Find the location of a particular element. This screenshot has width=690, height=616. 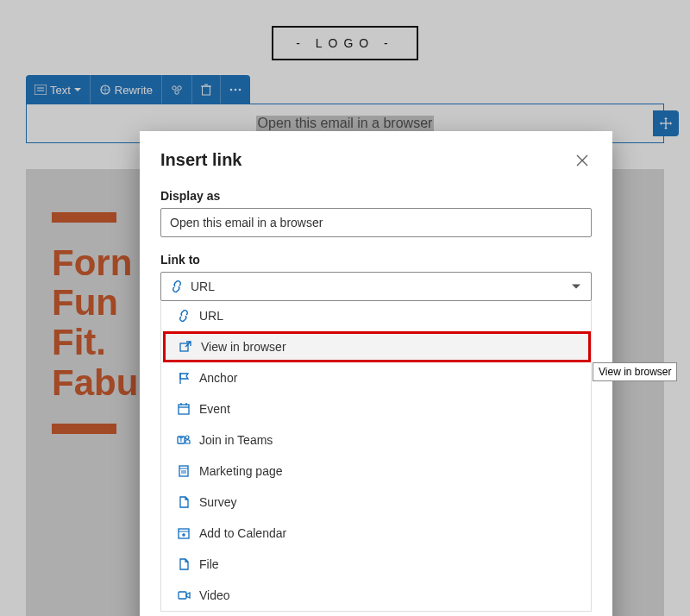

option-event: Event is located at coordinates (376, 409).